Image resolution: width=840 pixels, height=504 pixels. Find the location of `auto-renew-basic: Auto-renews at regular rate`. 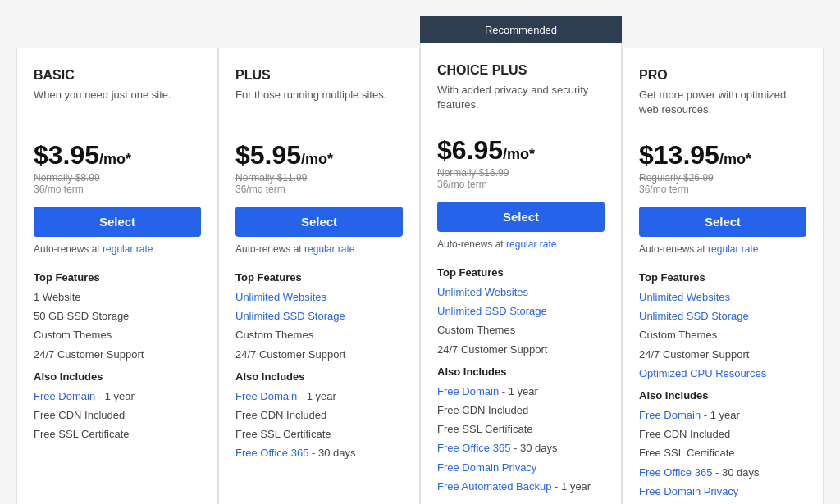

auto-renew-basic: Auto-renews at regular rate is located at coordinates (117, 249).